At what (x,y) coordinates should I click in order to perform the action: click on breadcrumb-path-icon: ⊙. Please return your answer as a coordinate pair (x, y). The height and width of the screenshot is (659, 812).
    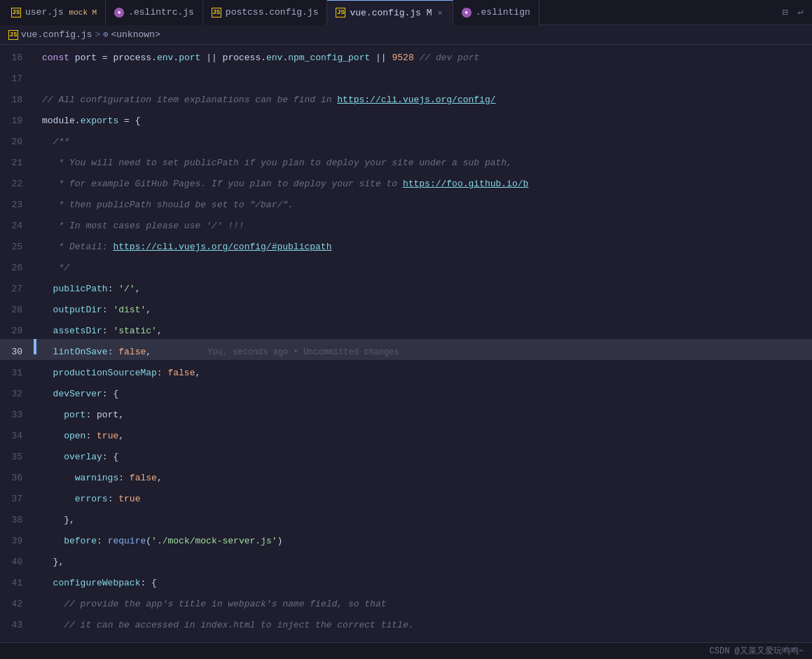
    Looking at the image, I should click on (105, 35).